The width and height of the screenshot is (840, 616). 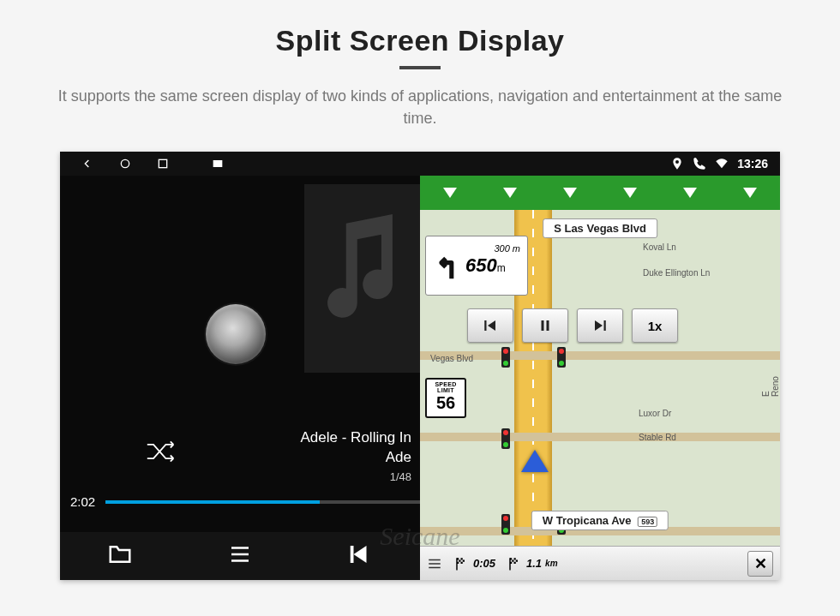 What do you see at coordinates (87, 164) in the screenshot?
I see `back-icon` at bounding box center [87, 164].